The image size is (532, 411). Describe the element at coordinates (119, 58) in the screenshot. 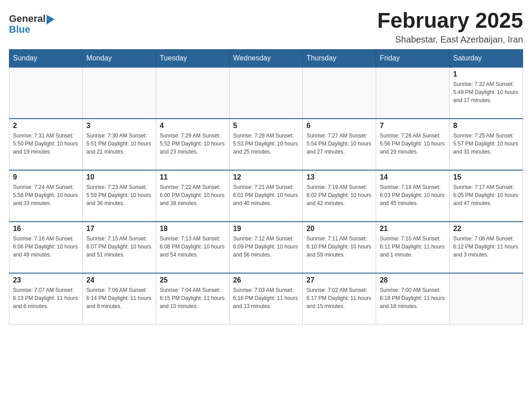

I see `column-header-monday: Monday` at that location.